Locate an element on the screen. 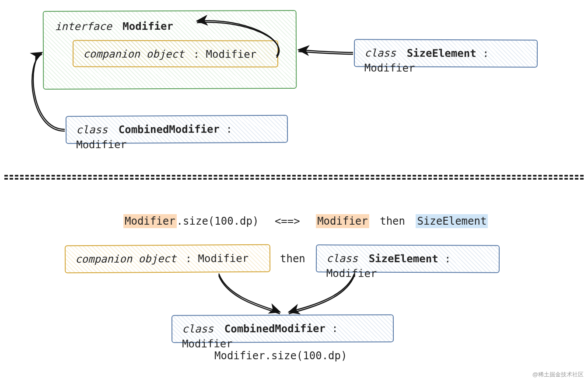  then-label: then is located at coordinates (293, 259).